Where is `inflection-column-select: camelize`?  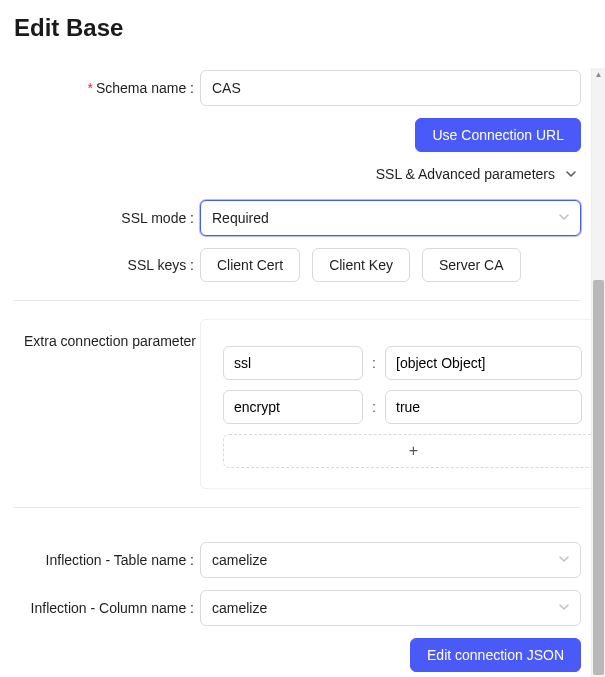 inflection-column-select: camelize is located at coordinates (390, 608).